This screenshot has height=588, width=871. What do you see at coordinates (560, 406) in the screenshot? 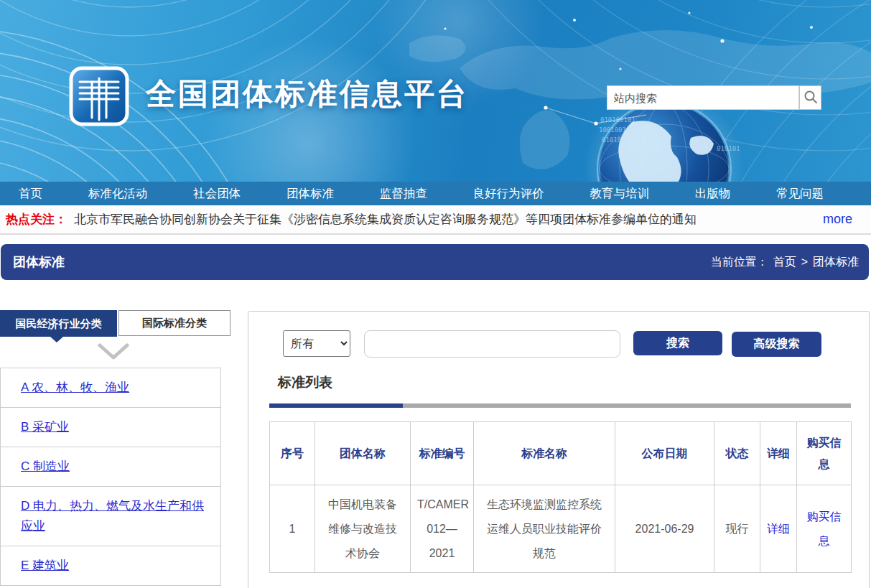
I see `list-title-underline` at bounding box center [560, 406].